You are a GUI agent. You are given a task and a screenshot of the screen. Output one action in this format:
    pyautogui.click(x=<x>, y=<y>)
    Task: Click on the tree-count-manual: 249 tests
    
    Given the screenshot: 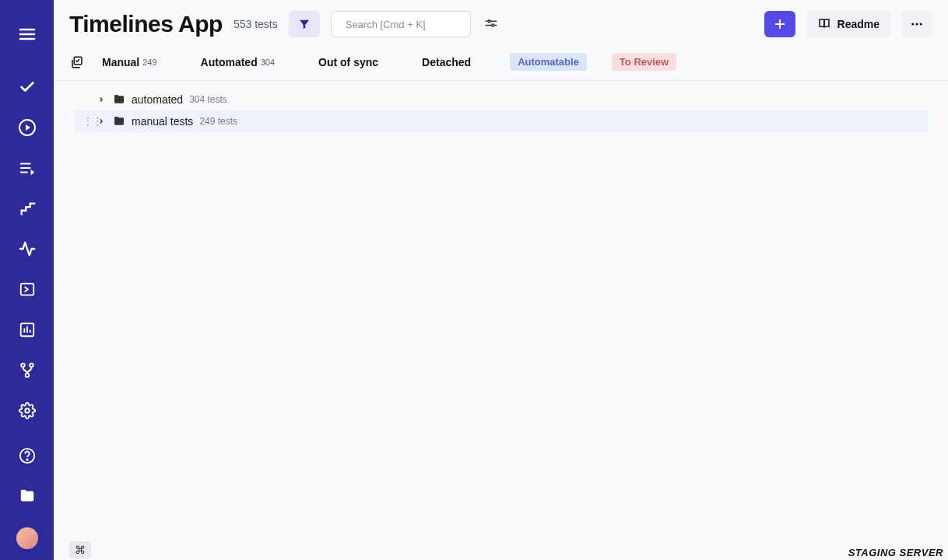 What is the action you would take?
    pyautogui.click(x=218, y=121)
    